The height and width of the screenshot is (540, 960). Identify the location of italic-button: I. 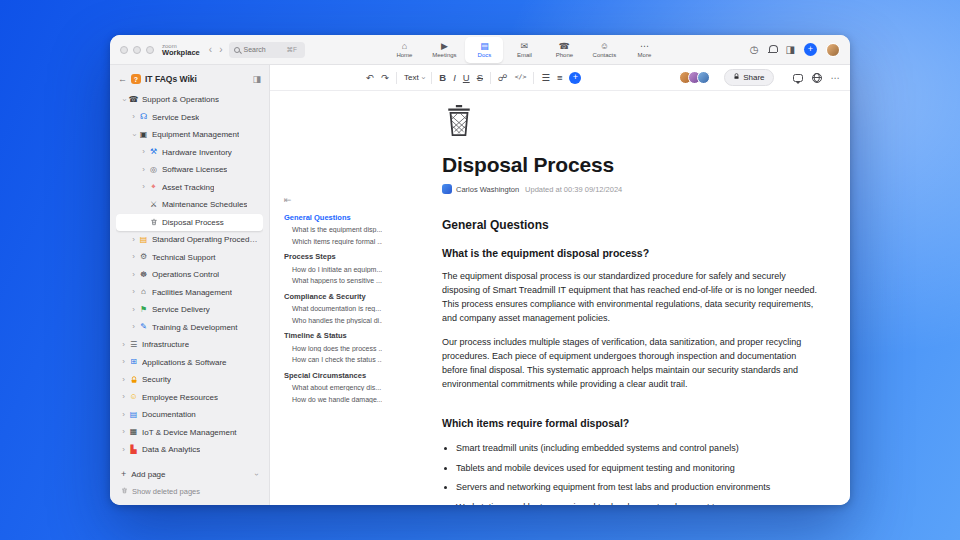
(454, 78).